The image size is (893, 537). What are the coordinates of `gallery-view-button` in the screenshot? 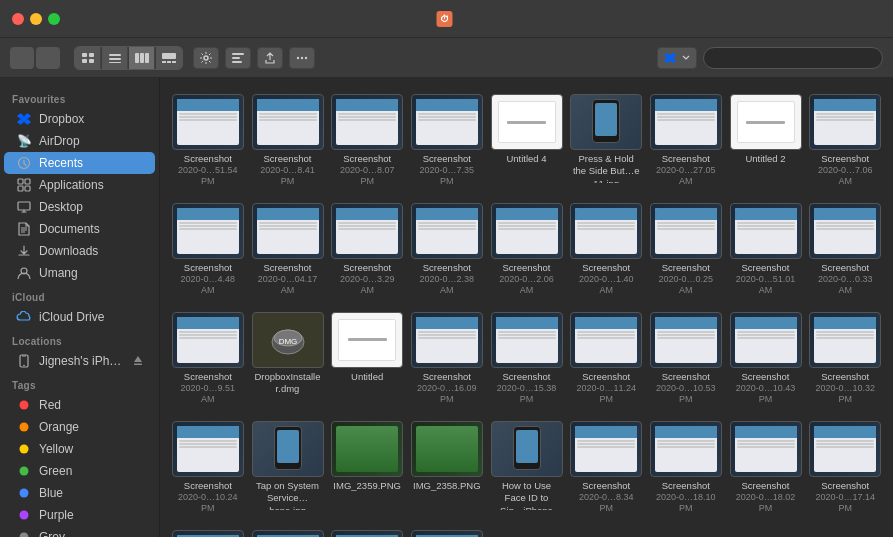 It's located at (169, 58).